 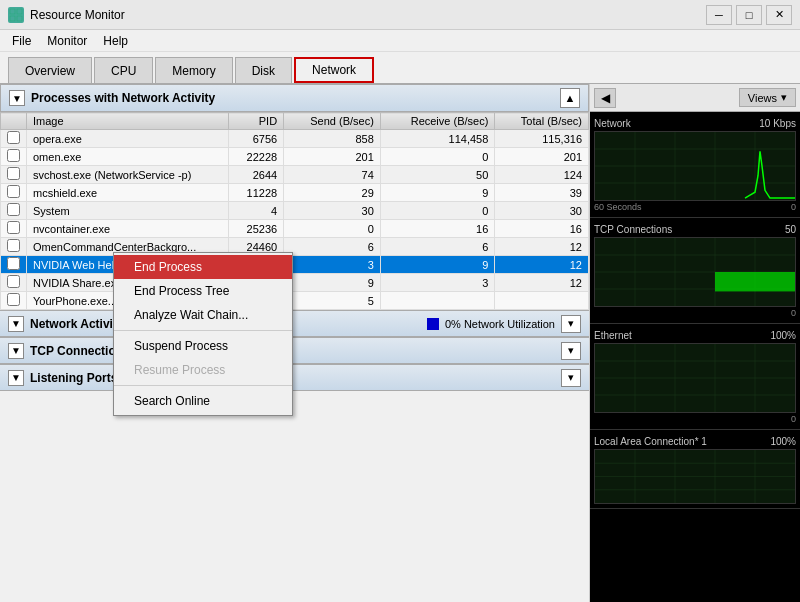 What do you see at coordinates (16, 351) in the screenshot?
I see `tcp-expand: ▼` at bounding box center [16, 351].